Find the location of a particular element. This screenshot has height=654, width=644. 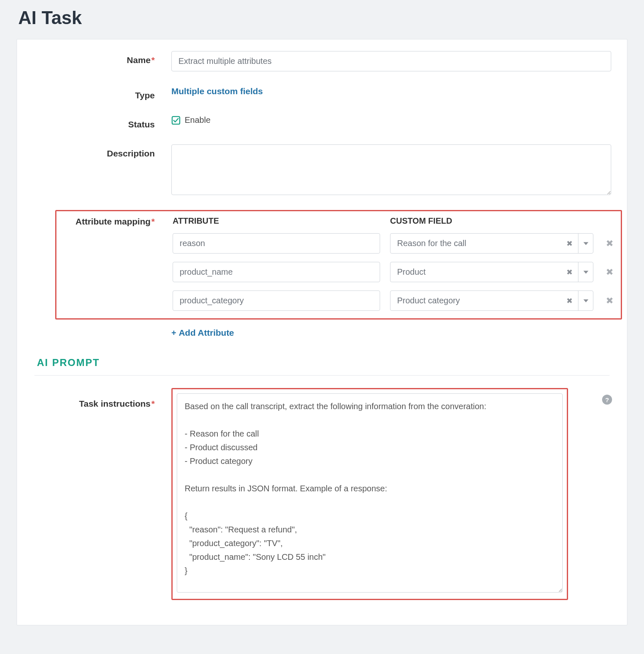

attribute-mapping-row: Product ✖ ✖ is located at coordinates (394, 272).